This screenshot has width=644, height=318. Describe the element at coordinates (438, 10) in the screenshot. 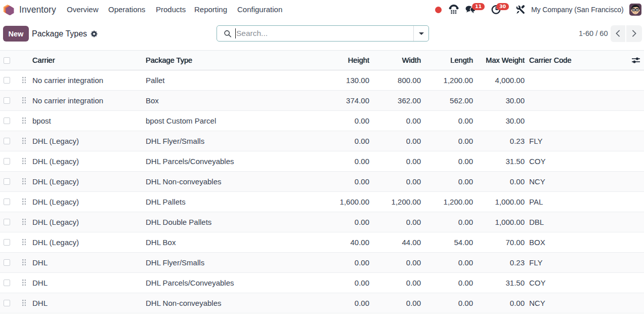

I see `recording-indicator-icon` at that location.